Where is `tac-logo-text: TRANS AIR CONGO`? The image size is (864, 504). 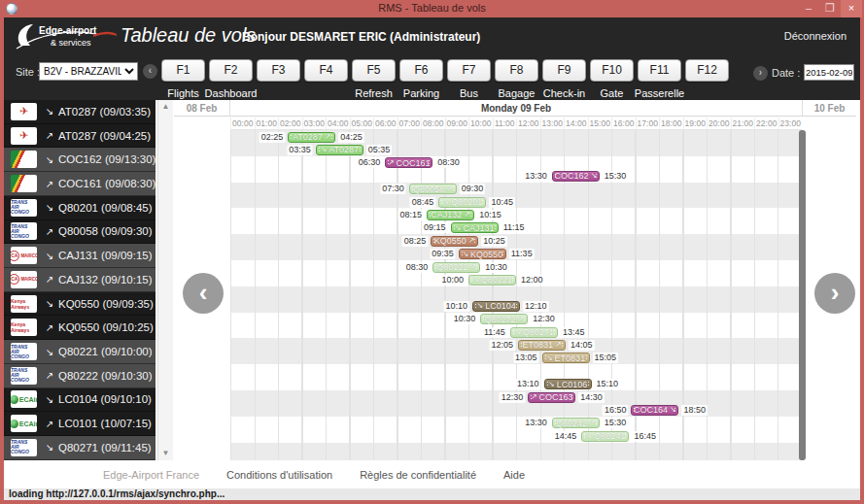 tac-logo-text: TRANS AIR CONGO is located at coordinates (23, 447).